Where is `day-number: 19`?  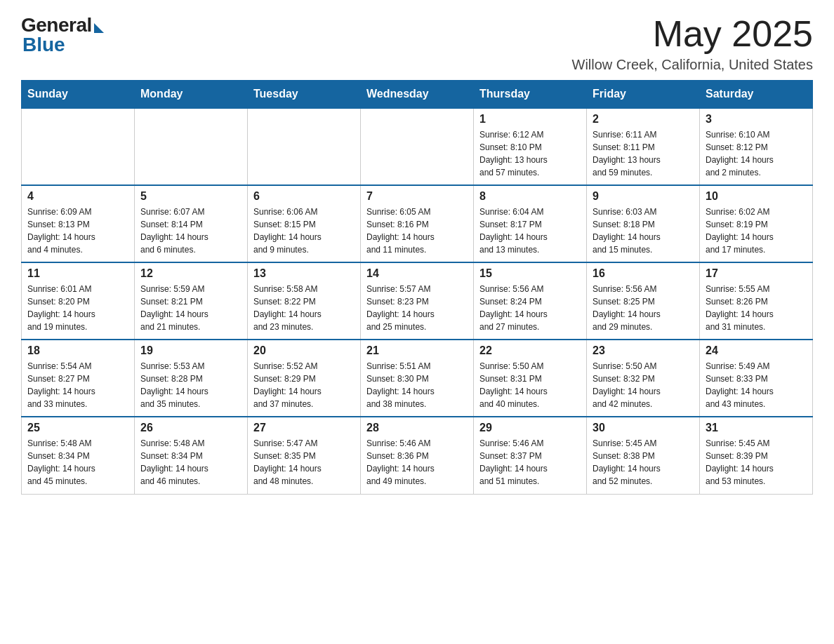
day-number: 19 is located at coordinates (191, 351).